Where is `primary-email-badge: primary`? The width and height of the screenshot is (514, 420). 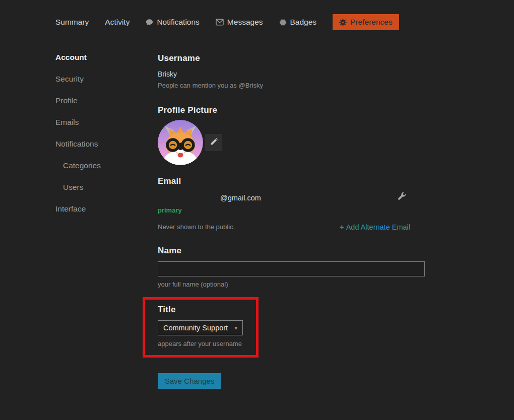 primary-email-badge: primary is located at coordinates (291, 211).